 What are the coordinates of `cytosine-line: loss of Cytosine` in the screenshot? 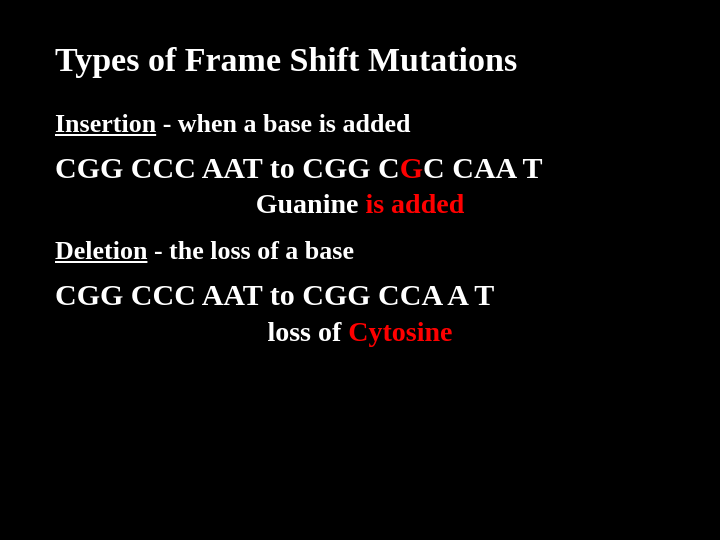 It's located at (360, 332).